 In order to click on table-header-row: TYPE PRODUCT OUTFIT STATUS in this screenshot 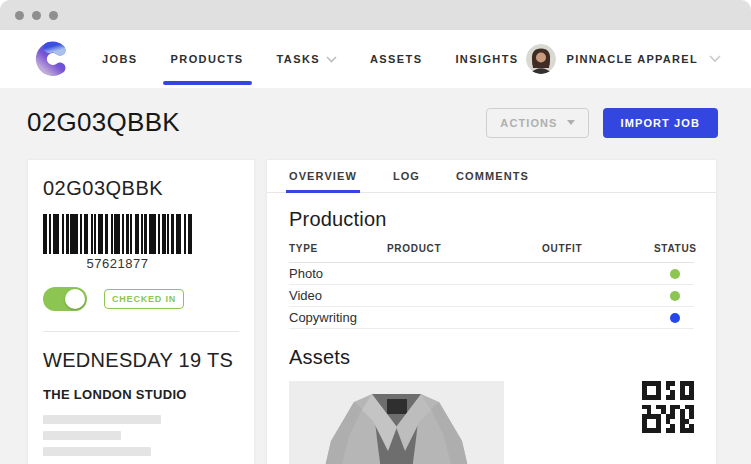, I will do `click(492, 253)`.